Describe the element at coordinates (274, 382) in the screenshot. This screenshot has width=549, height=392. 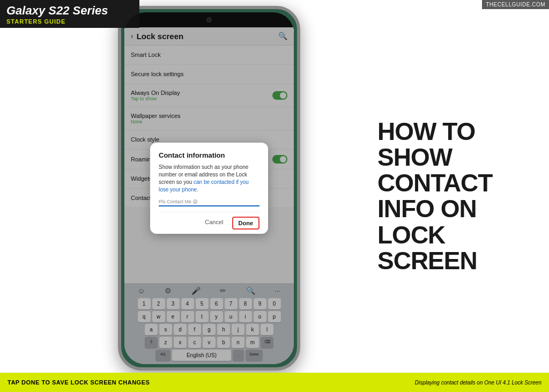
I see `bottom-bar: TAP DONE TO SAVE LOCK SCREEN CHANGES Dis…` at that location.